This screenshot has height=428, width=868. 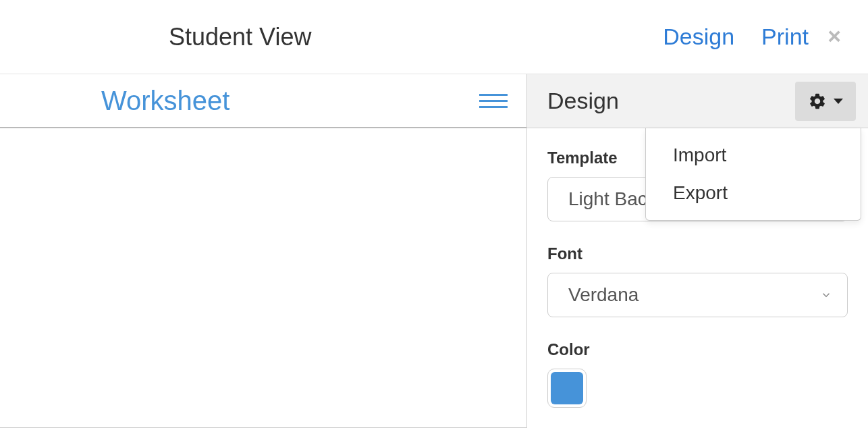 I want to click on worksheet-title: Worksheet, so click(x=165, y=101).